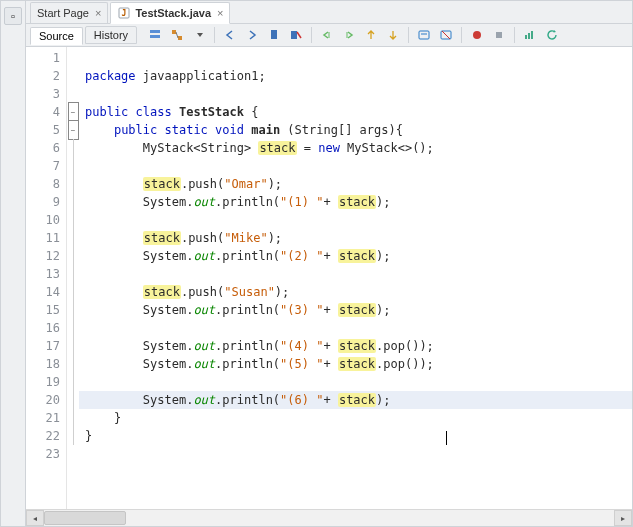 The width and height of the screenshot is (633, 527). I want to click on code-line: System.out.println("(1) "+ stack);, so click(356, 202).